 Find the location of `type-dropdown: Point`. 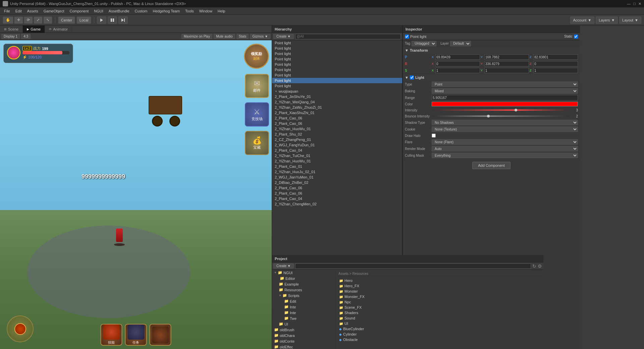

type-dropdown: Point is located at coordinates (505, 84).